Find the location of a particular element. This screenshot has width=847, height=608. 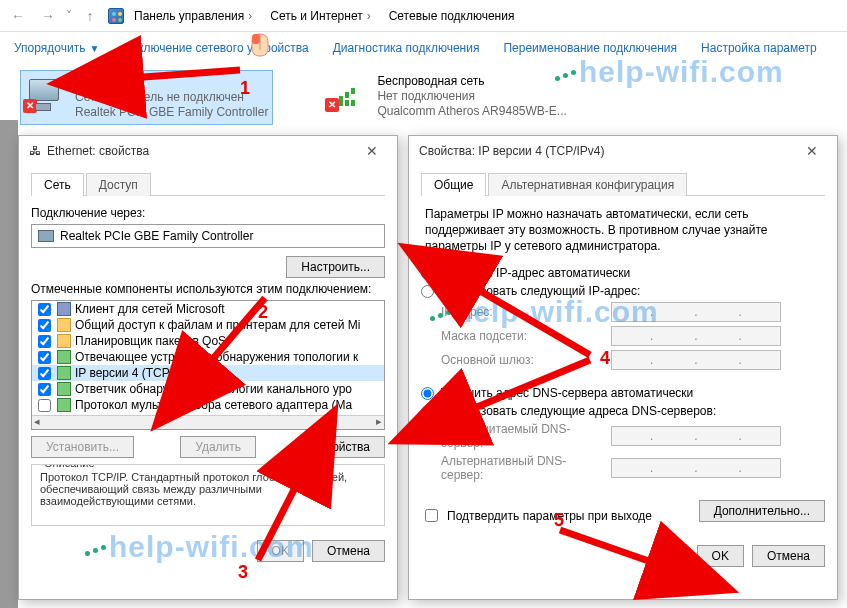

ip-manual-radio is located at coordinates (428, 292).